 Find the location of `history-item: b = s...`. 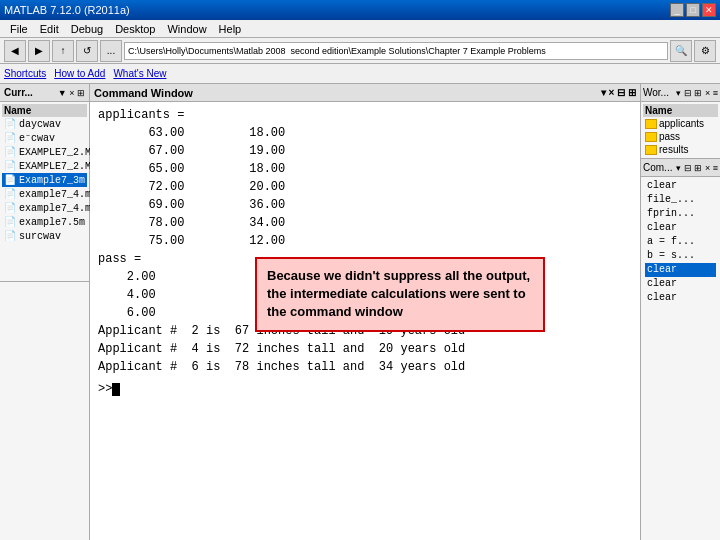

history-item: b = s... is located at coordinates (680, 256).